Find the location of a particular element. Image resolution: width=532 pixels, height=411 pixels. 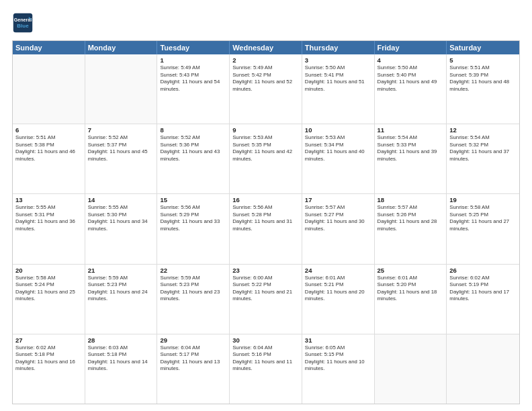

calendar-cell: 24Sunrise: 6:01 AM Sunset: 5:21 PM Dayli… is located at coordinates (339, 300).